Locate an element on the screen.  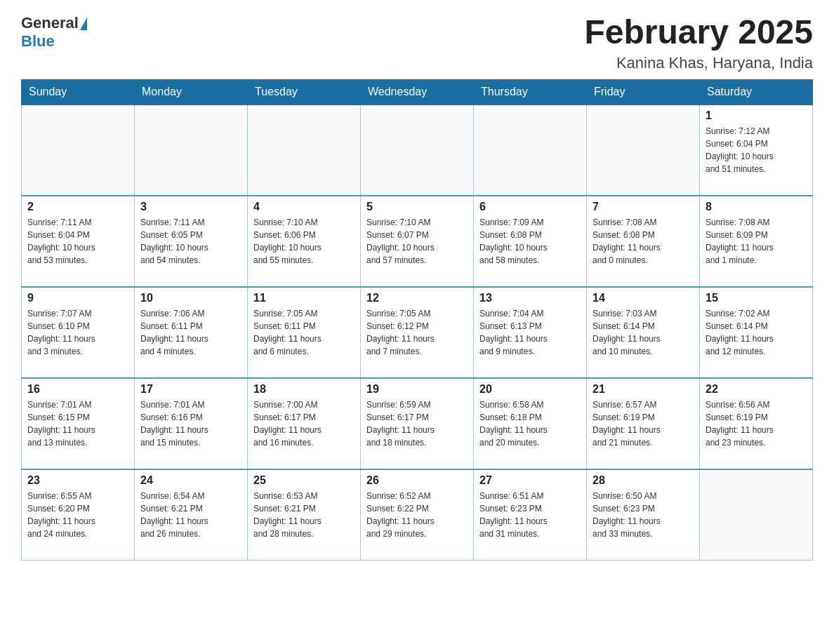
day-info: Sunrise: 7:05 AM Sunset: 6:11 PM Dayligh… is located at coordinates (304, 333).